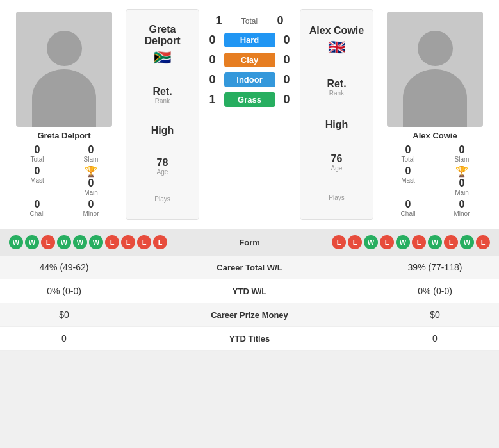 The width and height of the screenshot is (499, 448). What do you see at coordinates (287, 79) in the screenshot?
I see `indoor-right-score: 0` at bounding box center [287, 79].